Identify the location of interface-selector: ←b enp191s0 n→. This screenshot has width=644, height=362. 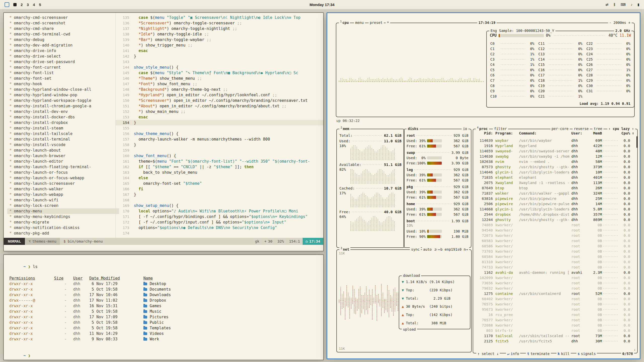
(453, 249).